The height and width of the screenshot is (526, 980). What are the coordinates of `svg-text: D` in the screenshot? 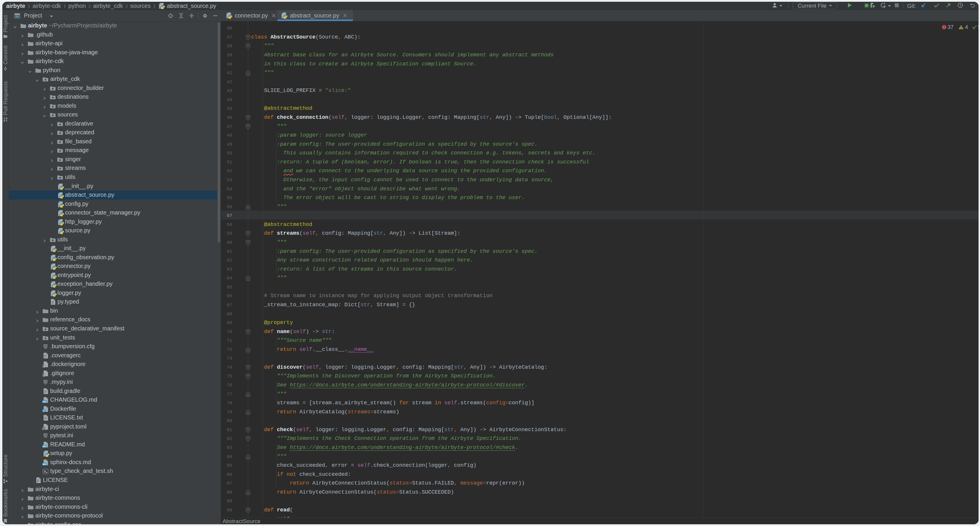 It's located at (44, 411).